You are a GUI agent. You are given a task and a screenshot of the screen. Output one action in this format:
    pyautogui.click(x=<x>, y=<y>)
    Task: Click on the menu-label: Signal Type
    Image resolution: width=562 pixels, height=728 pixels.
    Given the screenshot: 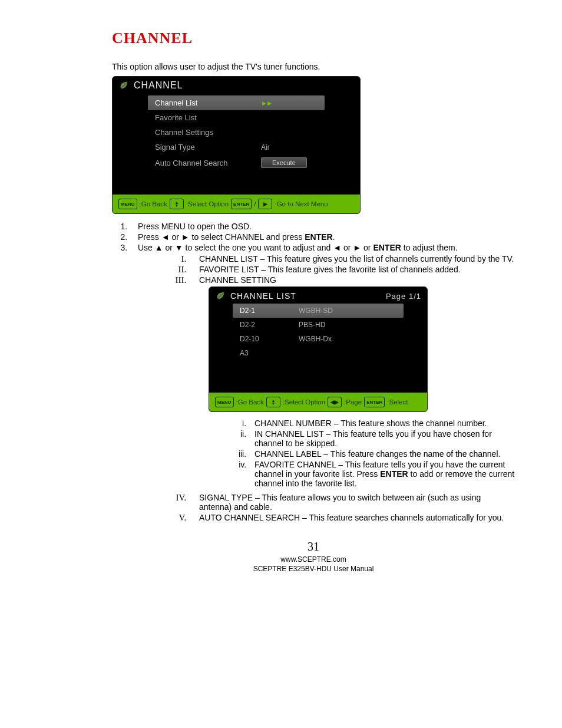 What is the action you would take?
    pyautogui.click(x=208, y=147)
    